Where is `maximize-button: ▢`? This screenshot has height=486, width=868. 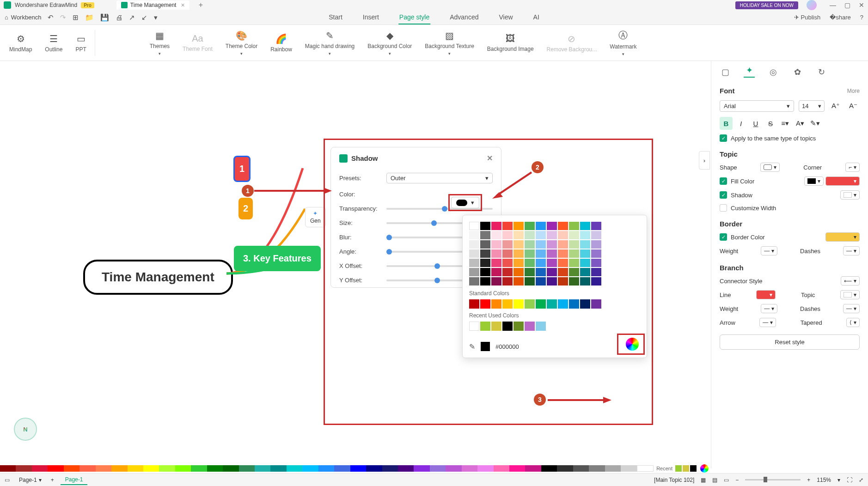 maximize-button: ▢ is located at coordinates (848, 5).